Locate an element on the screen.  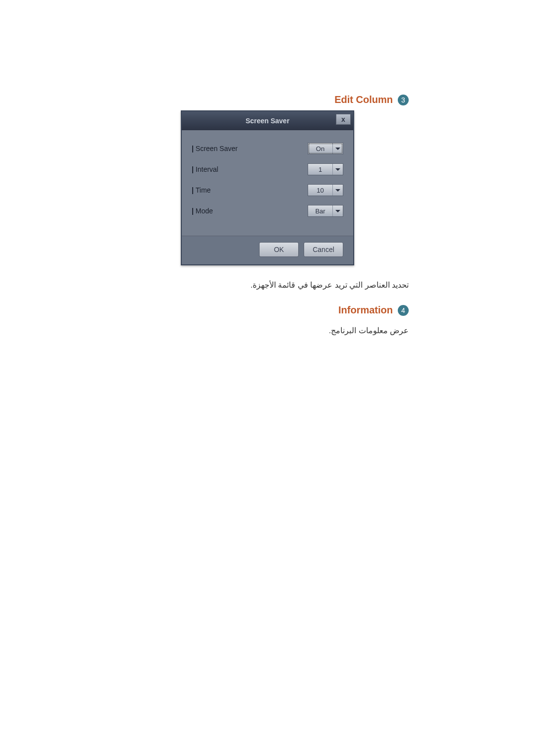
row-screen-saver: Screen Saver On is located at coordinates (268, 149).